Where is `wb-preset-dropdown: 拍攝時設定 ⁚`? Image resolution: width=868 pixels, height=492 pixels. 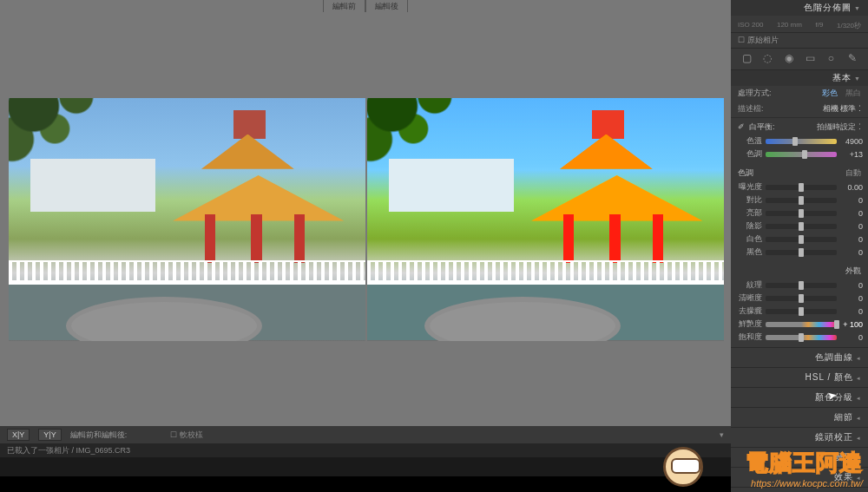
wb-preset-dropdown: 拍攝時設定 ⁚ is located at coordinates (838, 127).